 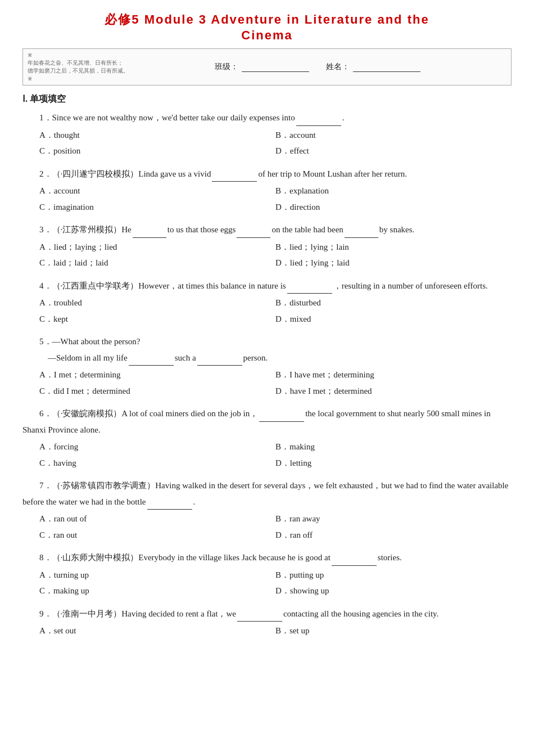 I want to click on q3-option-a: A．lied；laying；lied, so click(x=157, y=248).